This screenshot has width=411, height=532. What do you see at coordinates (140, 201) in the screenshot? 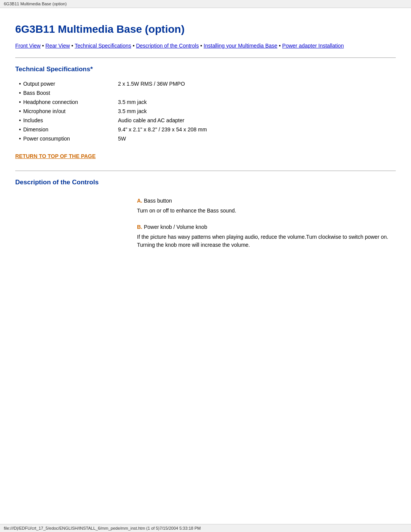
I see `control-letter-a: A.` at bounding box center [140, 201].